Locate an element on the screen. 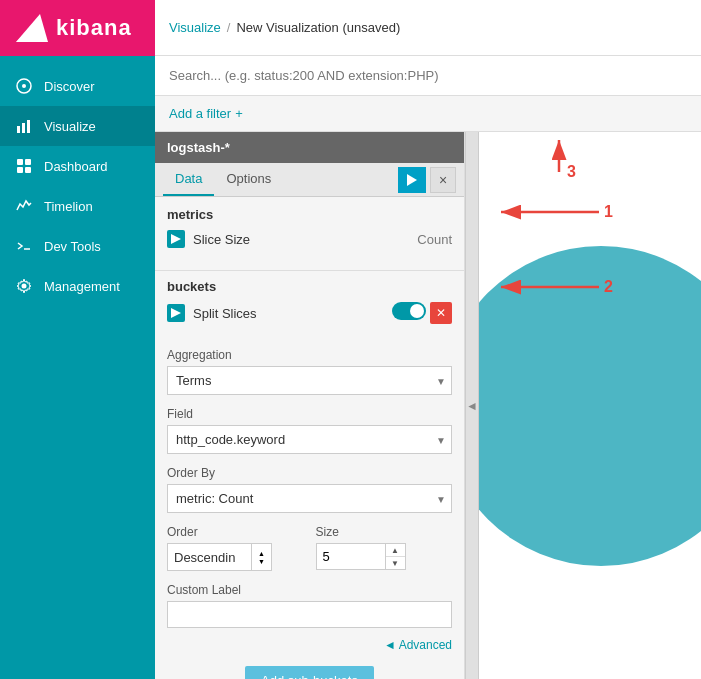 The image size is (701, 679). add-filter-label: Add a filter is located at coordinates (200, 114).